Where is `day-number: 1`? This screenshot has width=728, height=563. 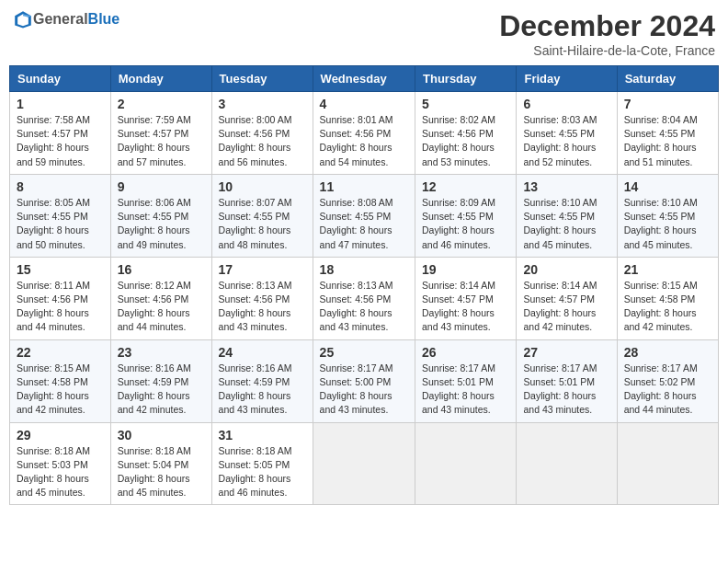
day-number: 1 is located at coordinates (61, 104).